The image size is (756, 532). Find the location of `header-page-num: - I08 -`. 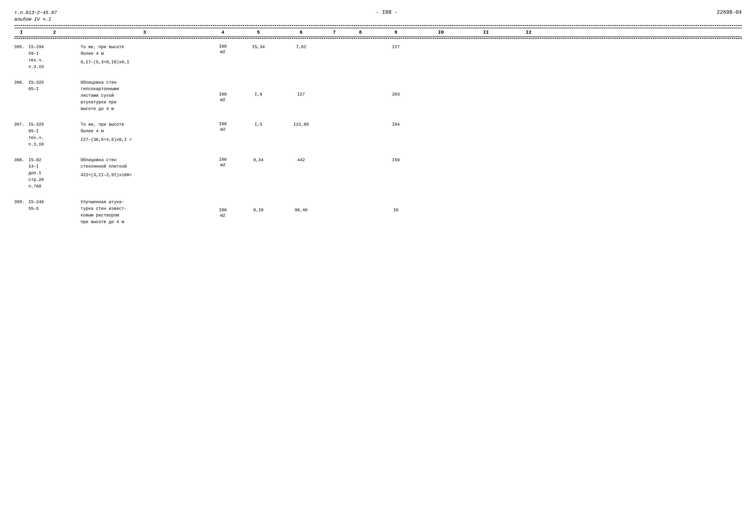

header-page-num: - I08 - is located at coordinates (387, 13).